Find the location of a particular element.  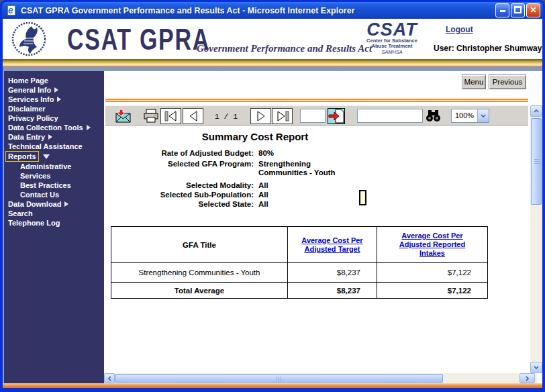

sidebar-item-data-entry: Data Entry is located at coordinates (54, 137).